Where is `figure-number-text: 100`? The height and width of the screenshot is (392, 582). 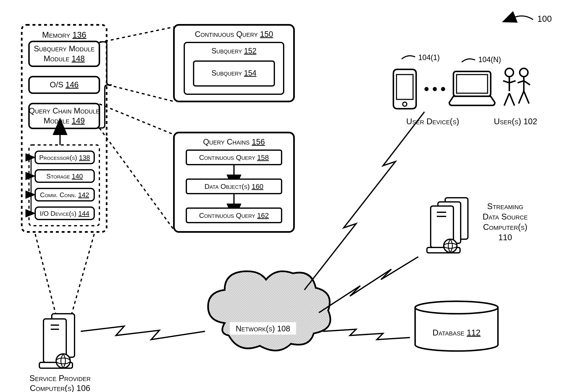 figure-number-text: 100 is located at coordinates (545, 18).